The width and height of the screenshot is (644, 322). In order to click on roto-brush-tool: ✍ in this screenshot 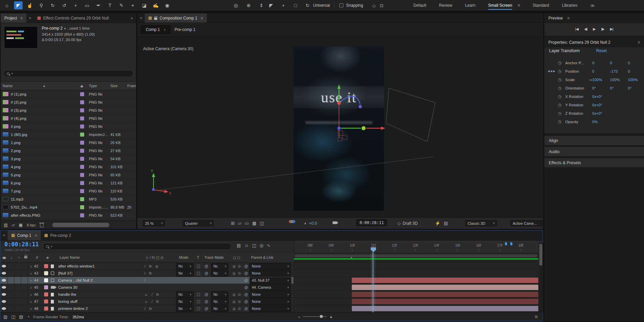, I will do `click(156, 5)`.